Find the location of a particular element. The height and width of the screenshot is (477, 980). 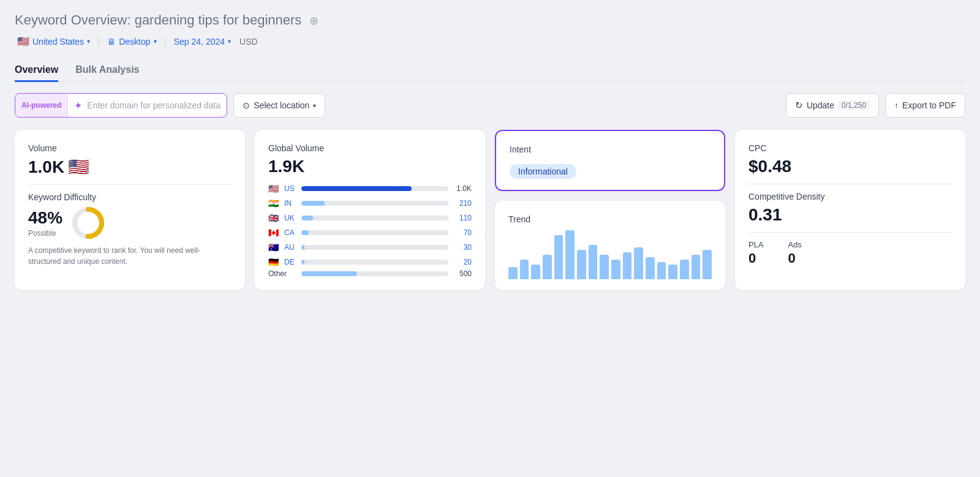

page-title: Keyword Overview: gardening tips for beg… is located at coordinates (490, 20).